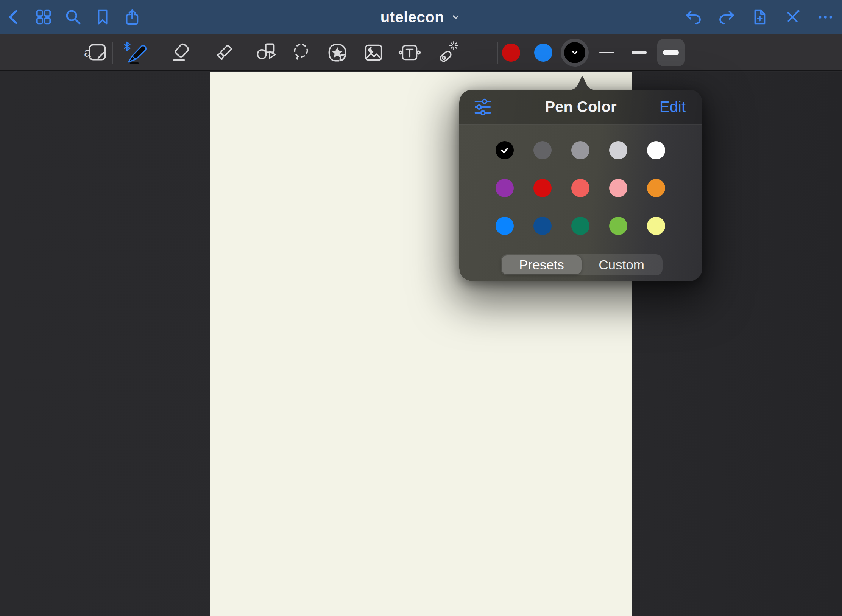 The width and height of the screenshot is (842, 616). I want to click on zoom-window-icon: a, so click(96, 53).